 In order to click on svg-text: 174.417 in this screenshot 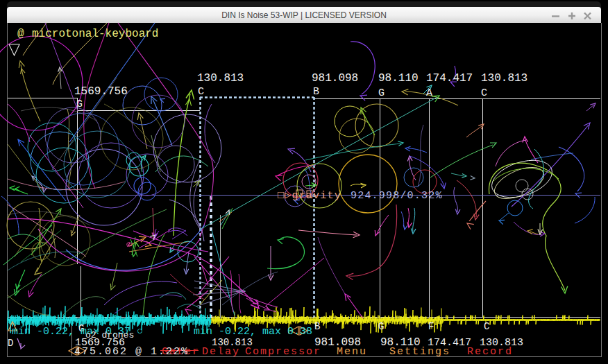, I will do `click(450, 78)`.